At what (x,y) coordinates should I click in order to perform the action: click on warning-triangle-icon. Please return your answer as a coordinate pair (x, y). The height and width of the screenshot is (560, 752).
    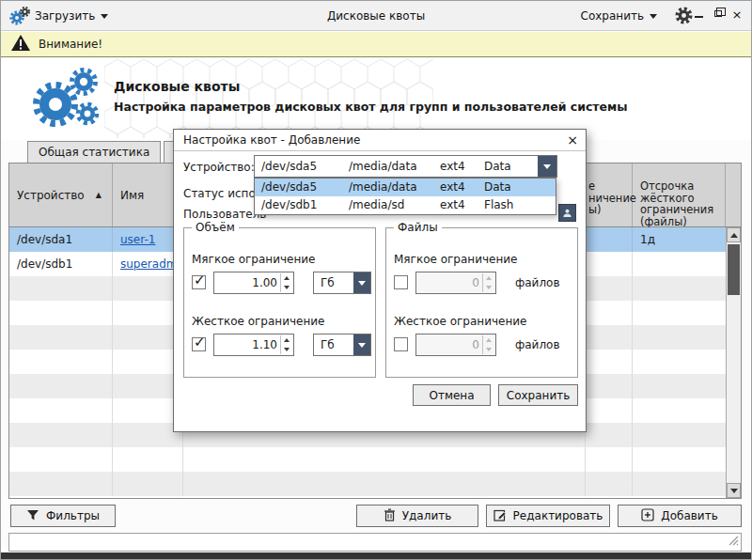
    Looking at the image, I should click on (21, 44).